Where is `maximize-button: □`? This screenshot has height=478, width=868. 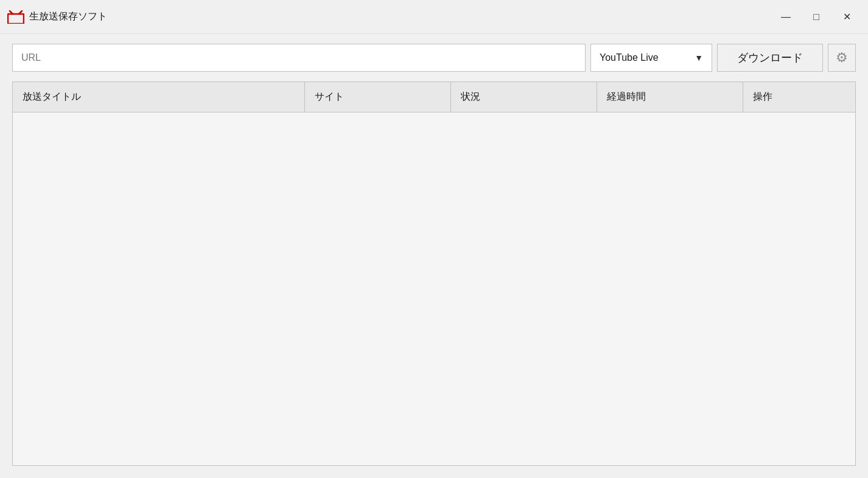 maximize-button: □ is located at coordinates (816, 17).